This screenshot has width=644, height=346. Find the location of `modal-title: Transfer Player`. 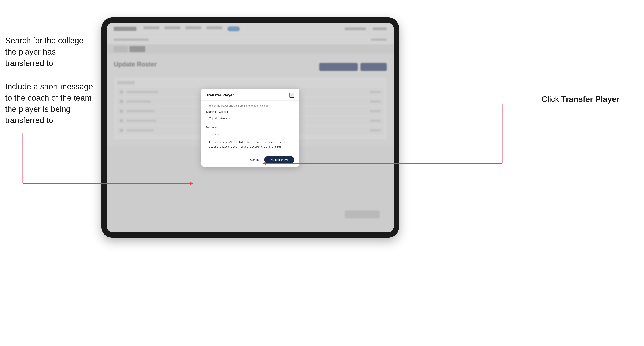

modal-title: Transfer Player is located at coordinates (220, 95).